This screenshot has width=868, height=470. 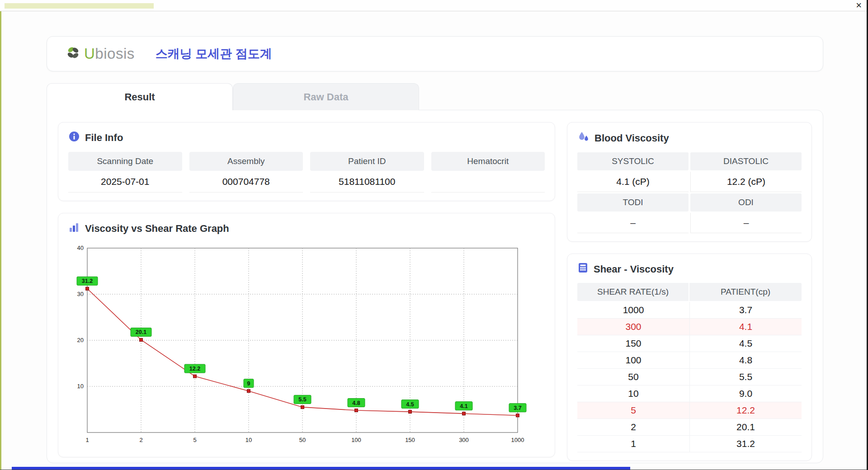 What do you see at coordinates (99, 54) in the screenshot?
I see `ubiosis-logo: Ubiosis` at bounding box center [99, 54].